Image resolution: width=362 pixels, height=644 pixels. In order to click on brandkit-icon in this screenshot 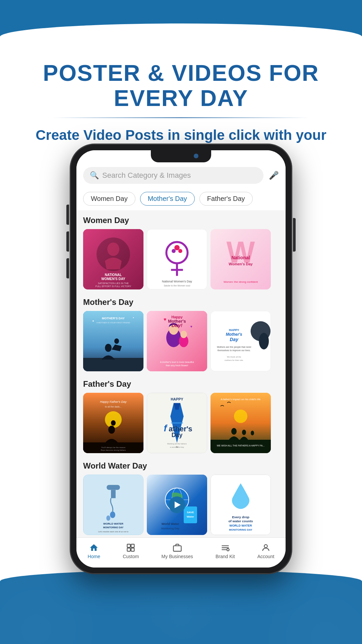, I will do `click(225, 548)`.